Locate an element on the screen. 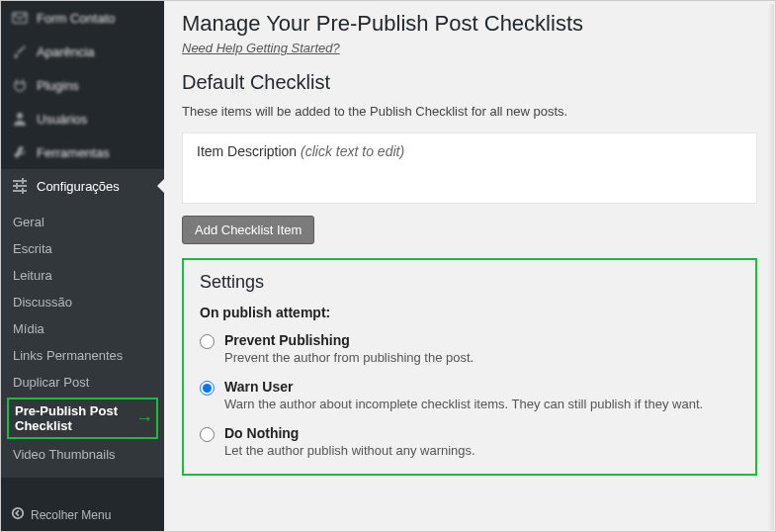 The width and height of the screenshot is (776, 532). item-description-label: Item Description is located at coordinates (247, 151).